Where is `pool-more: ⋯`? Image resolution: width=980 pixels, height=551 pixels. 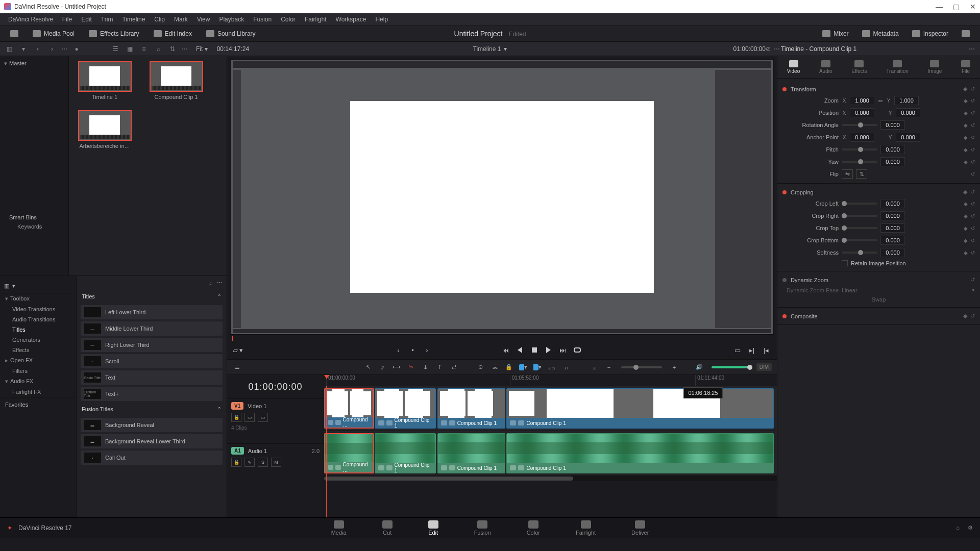 pool-more: ⋯ is located at coordinates (185, 49).